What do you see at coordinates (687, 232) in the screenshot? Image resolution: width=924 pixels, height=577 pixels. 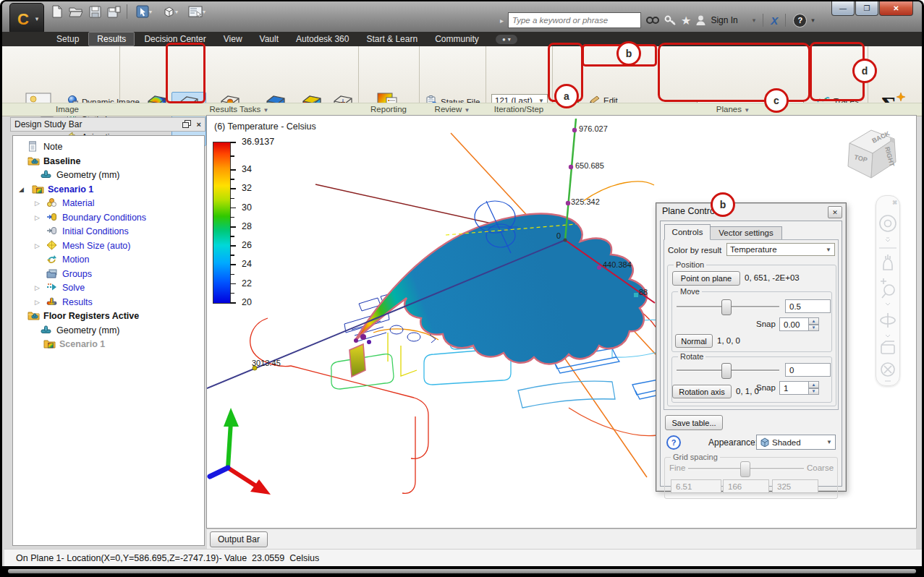 I see `tab-controls: Controls` at bounding box center [687, 232].